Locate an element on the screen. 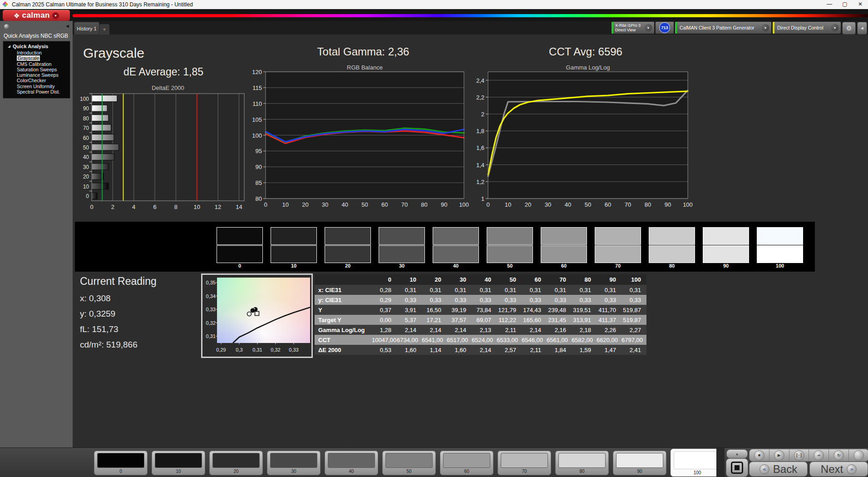  pattern-button-90: 90 is located at coordinates (640, 463).